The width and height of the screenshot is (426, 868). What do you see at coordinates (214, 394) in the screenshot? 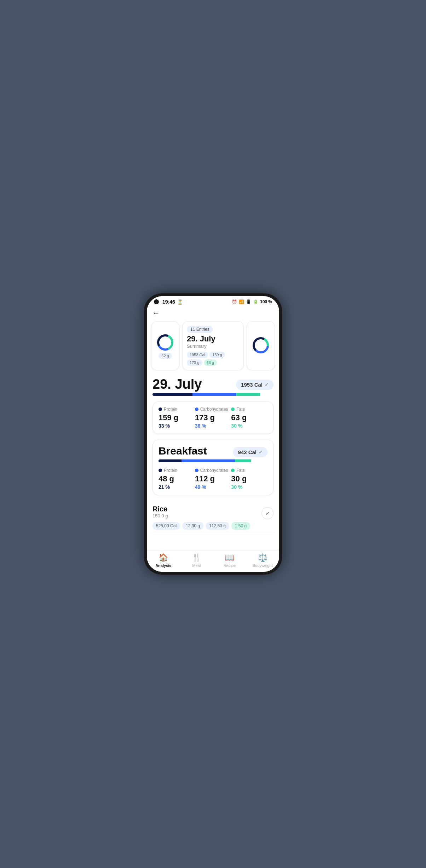
I see `progress-carbs` at bounding box center [214, 394].